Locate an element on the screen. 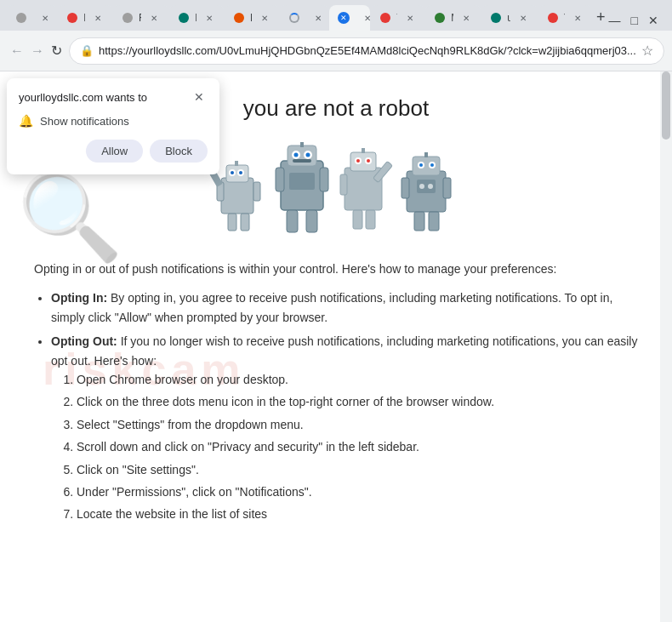 This screenshot has height=622, width=672. tab-close-kir2: ✕ is located at coordinates (209, 18).